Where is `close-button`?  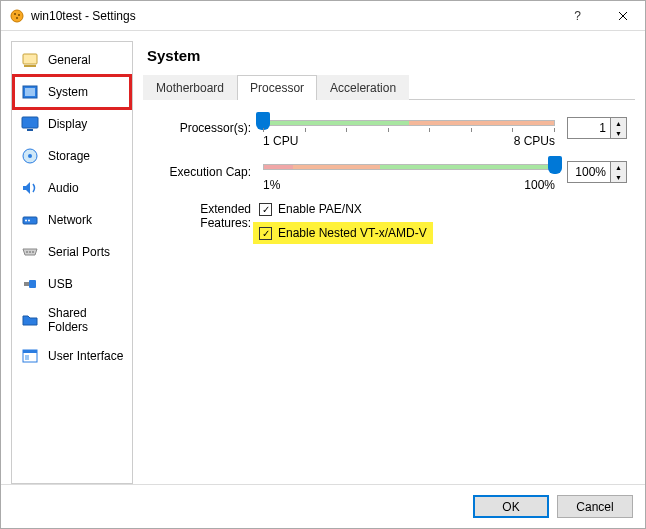 close-button is located at coordinates (622, 16).